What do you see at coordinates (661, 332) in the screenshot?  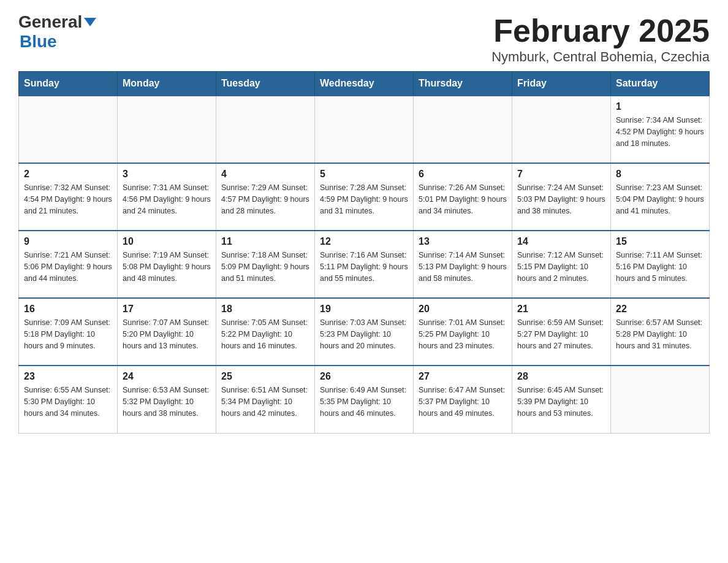 I see `table-row: 22Sunrise: 6:57 AM Sunset: 5:28 PM Dayli…` at bounding box center [661, 332].